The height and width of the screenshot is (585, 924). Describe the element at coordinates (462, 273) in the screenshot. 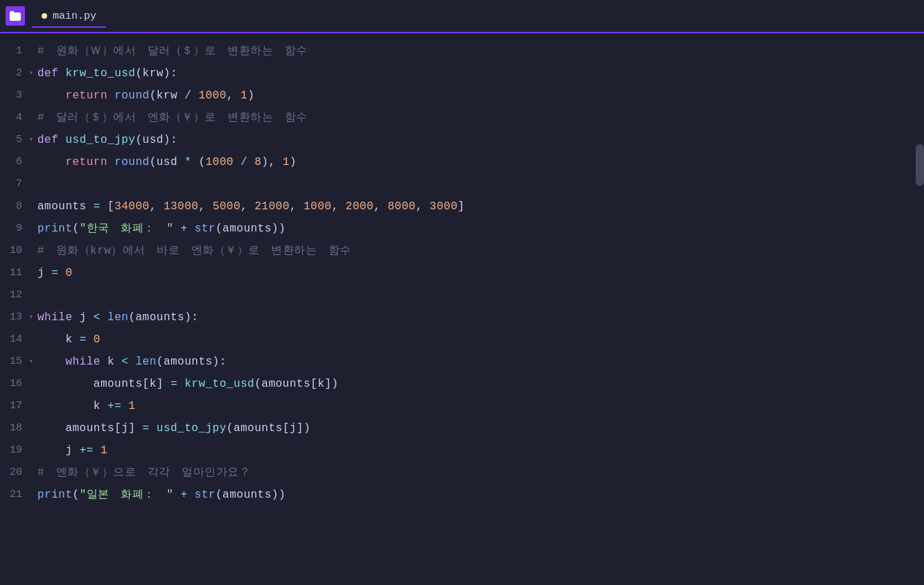

I see `table-row: 11 j = 0` at that location.